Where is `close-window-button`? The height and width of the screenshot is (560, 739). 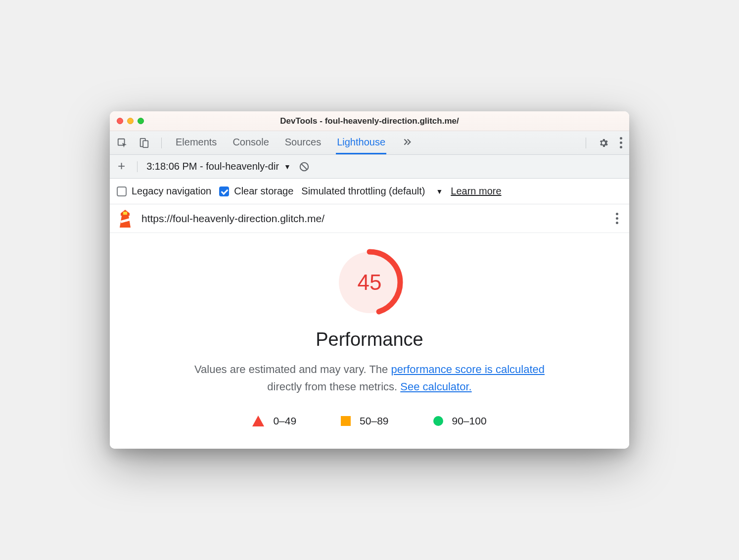
close-window-button is located at coordinates (120, 121).